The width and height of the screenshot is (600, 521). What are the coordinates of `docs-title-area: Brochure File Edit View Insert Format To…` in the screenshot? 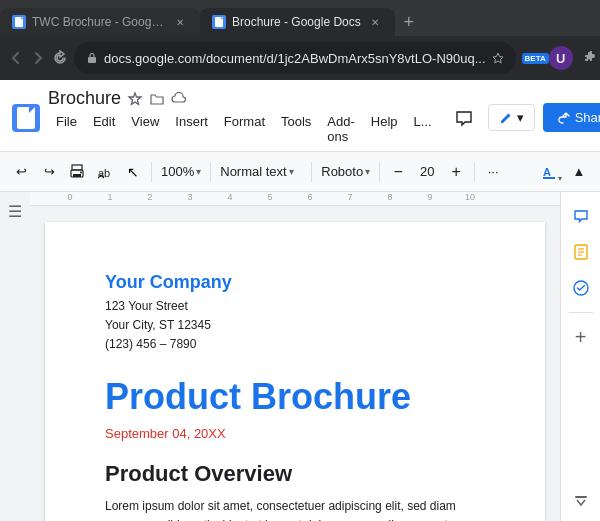 It's located at (244, 118).